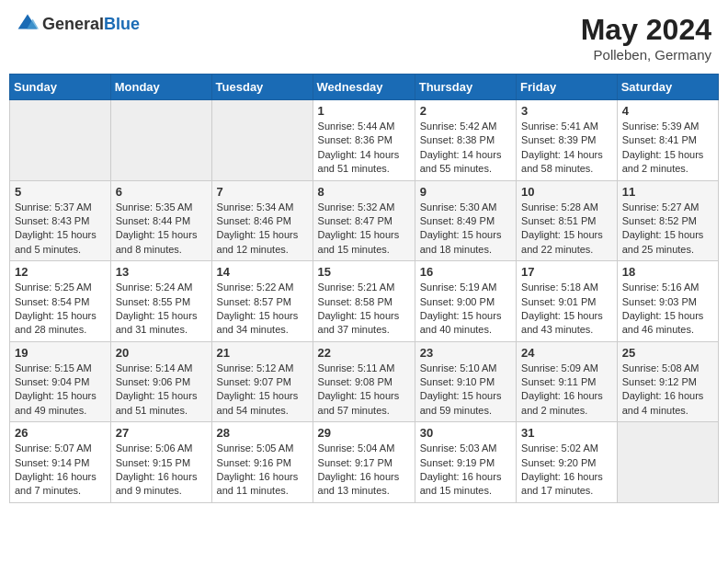 The height and width of the screenshot is (563, 728). What do you see at coordinates (566, 148) in the screenshot?
I see `day-info: Sunrise: 5:41 AMSunset: 8:39 PMDaylight:…` at bounding box center [566, 148].